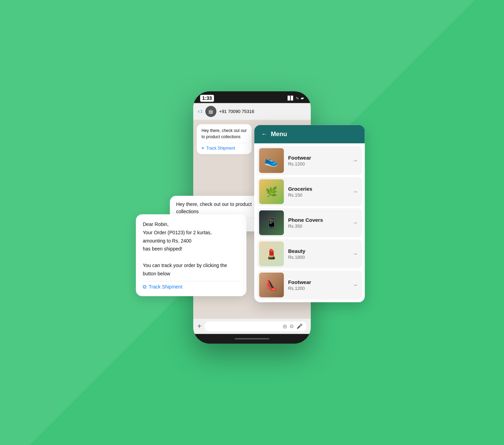 Image resolution: width=504 pixels, height=445 pixels. Describe the element at coordinates (224, 139) in the screenshot. I see `phone-bubble-1: Hey there, check out ourto product colle…` at that location.